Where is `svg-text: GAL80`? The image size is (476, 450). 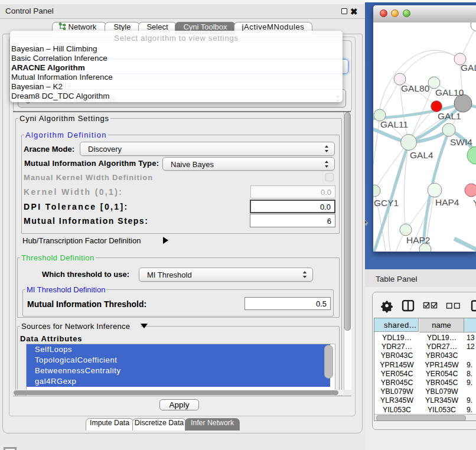
svg-text: GAL80 is located at coordinates (416, 89).